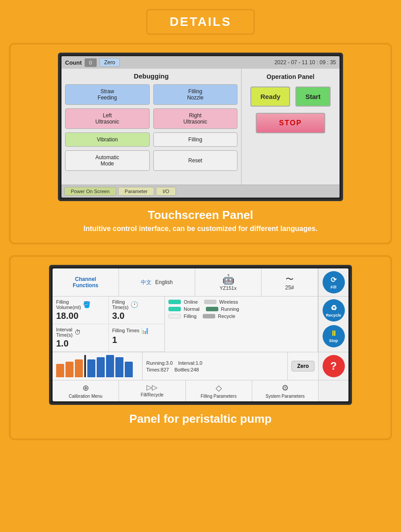 This screenshot has height=532, width=401. Describe the element at coordinates (175, 309) in the screenshot. I see `normal-dot` at that location.